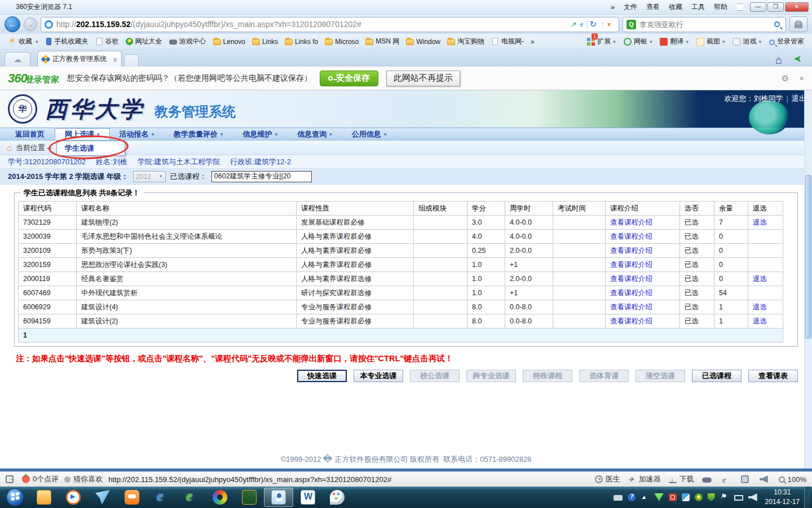 Image resolution: width=812 pixels, height=508 pixels. Describe the element at coordinates (187, 294) in the screenshot. I see `course-name: 中外现代建筑赏析` at that location.